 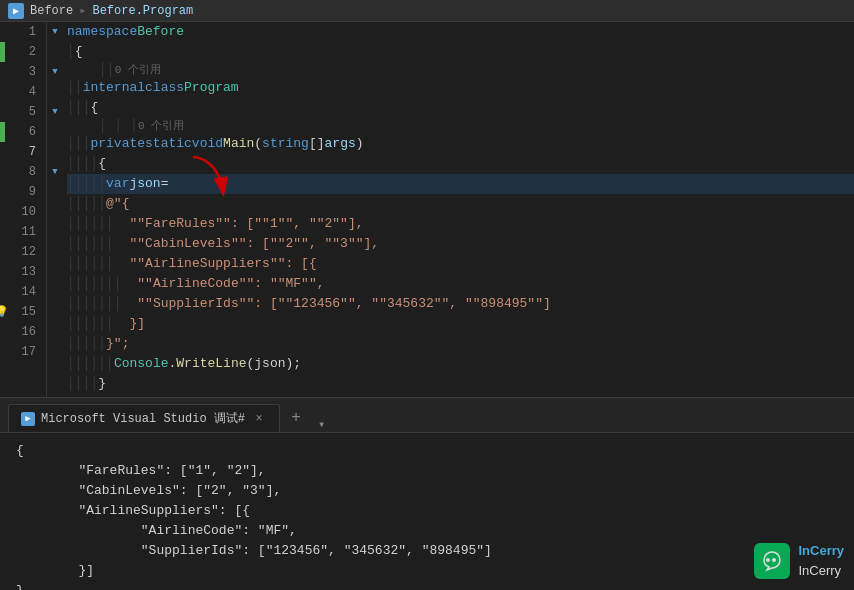 What do you see at coordinates (144, 418) in the screenshot?
I see `debug-tab: ▶ Microsoft Visual Studio 调试# ×` at bounding box center [144, 418].